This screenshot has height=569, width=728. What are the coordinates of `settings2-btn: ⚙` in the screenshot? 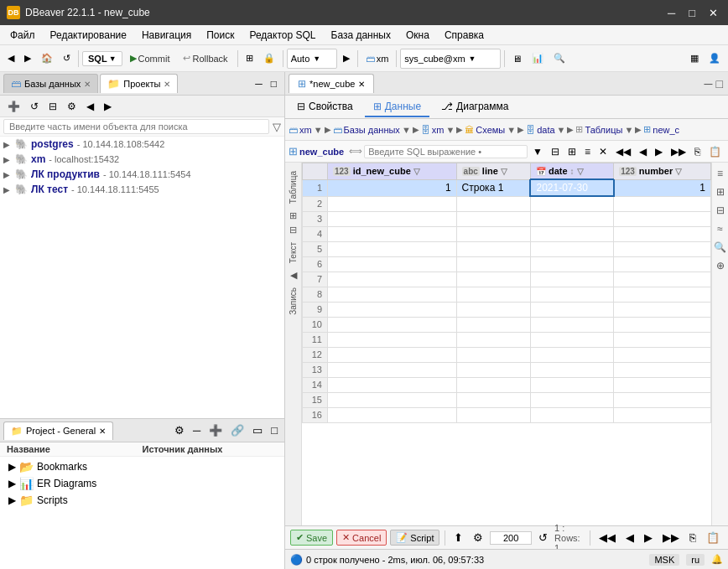 It's located at (478, 538).